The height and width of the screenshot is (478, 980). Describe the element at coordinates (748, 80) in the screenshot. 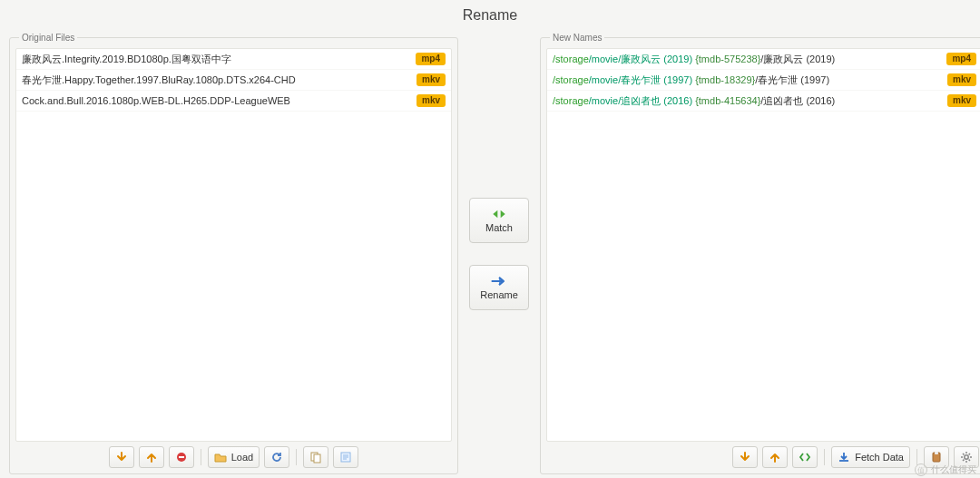

I see `new-name: /storage/movie/春光乍泄 (1997) {tmdb-18329}/…` at that location.